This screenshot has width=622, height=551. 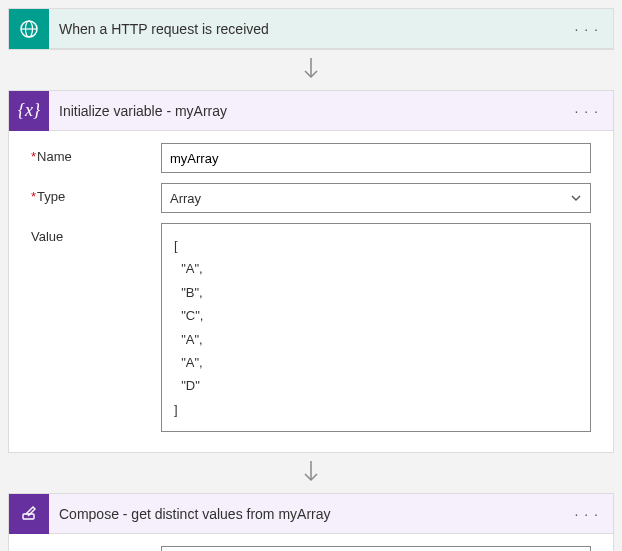 What do you see at coordinates (376, 548) in the screenshot?
I see `inputs-input: fx union(...) ×` at bounding box center [376, 548].